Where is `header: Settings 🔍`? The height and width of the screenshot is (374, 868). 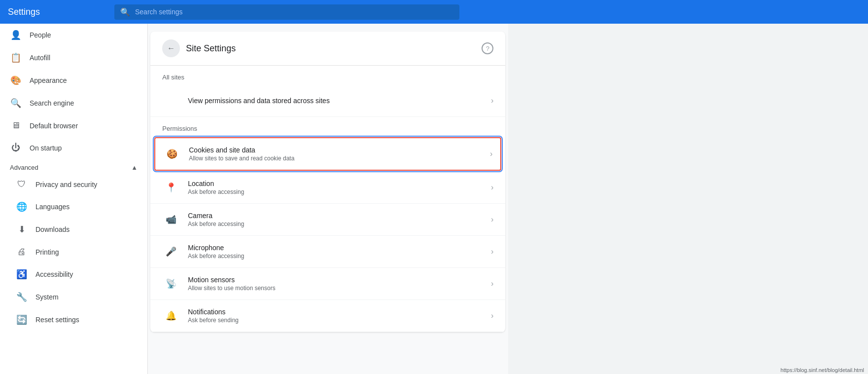
header: Settings 🔍 is located at coordinates (434, 12).